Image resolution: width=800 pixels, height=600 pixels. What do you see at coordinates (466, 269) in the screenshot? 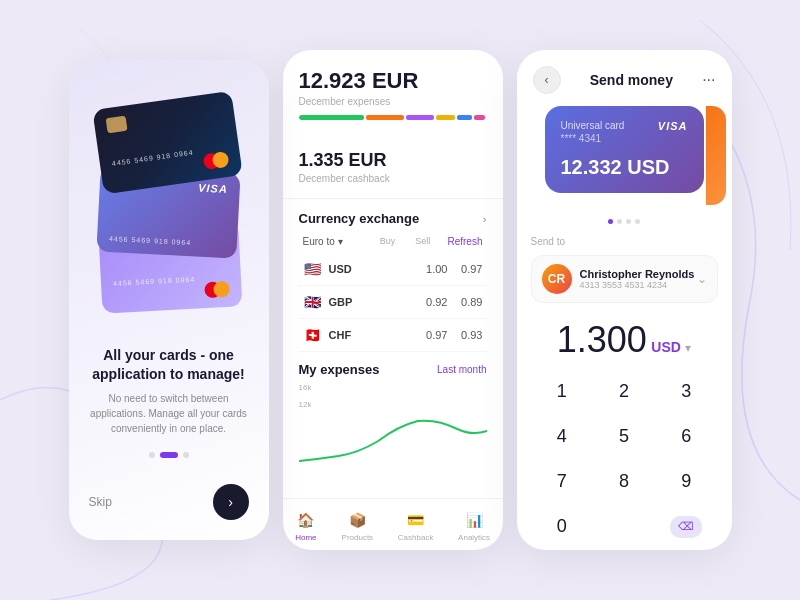
I see `sell-usd: 0.97` at bounding box center [466, 269].